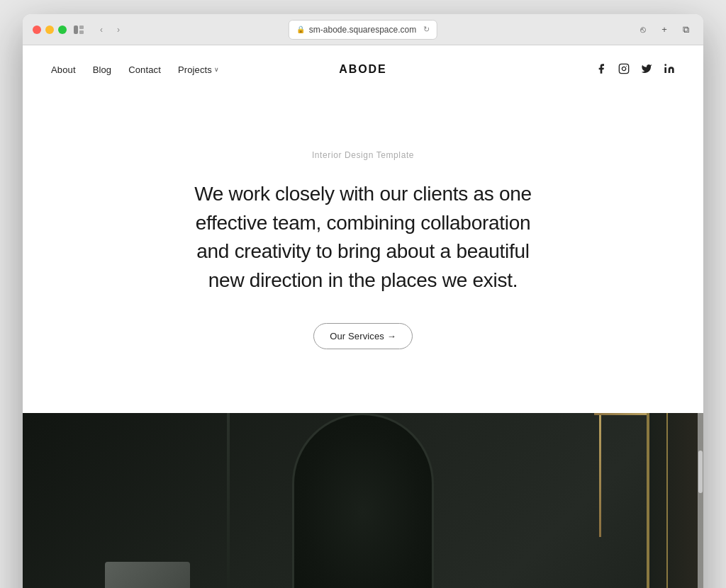 The height and width of the screenshot is (588, 726). What do you see at coordinates (147, 561) in the screenshot?
I see `chair` at bounding box center [147, 561].